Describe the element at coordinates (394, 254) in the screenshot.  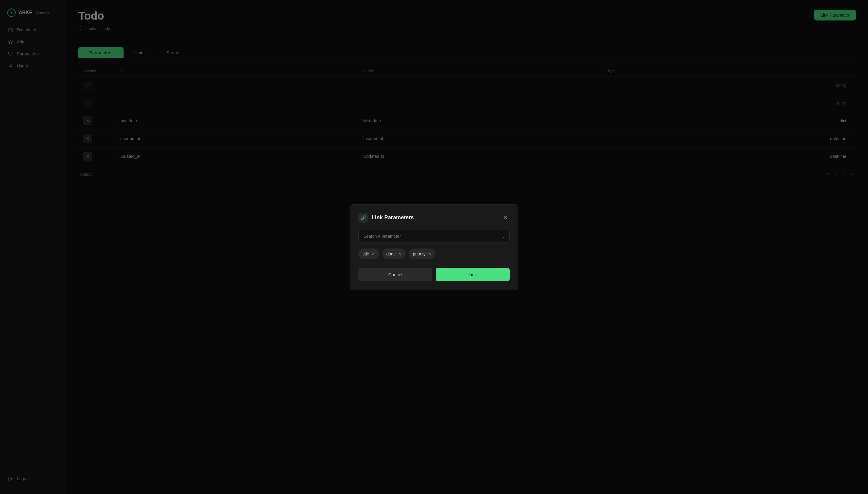
I see `tag-done: done ✕` at that location.